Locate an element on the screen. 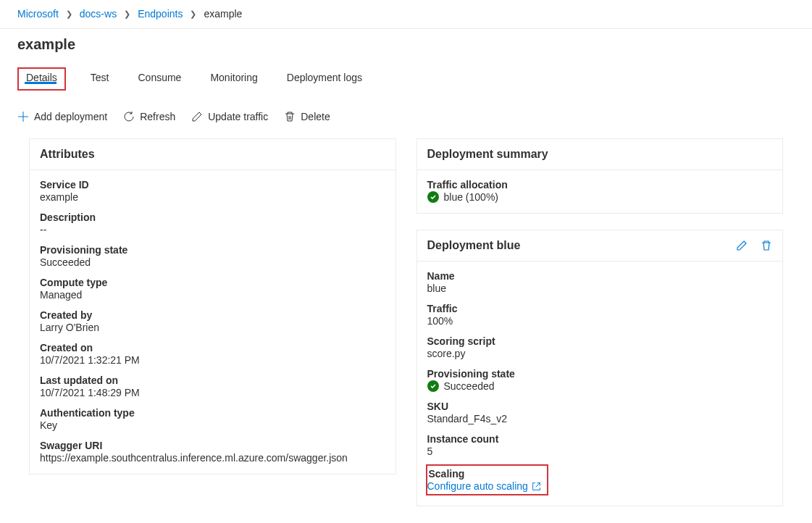 The height and width of the screenshot is (523, 812). deployment-summary-header: Deployment summary is located at coordinates (600, 155).